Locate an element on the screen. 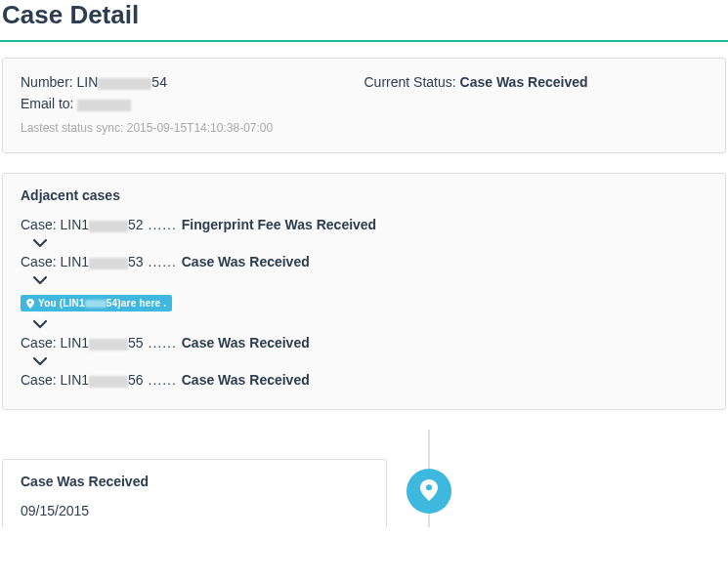  case-number-suffix: 54 is located at coordinates (159, 82).